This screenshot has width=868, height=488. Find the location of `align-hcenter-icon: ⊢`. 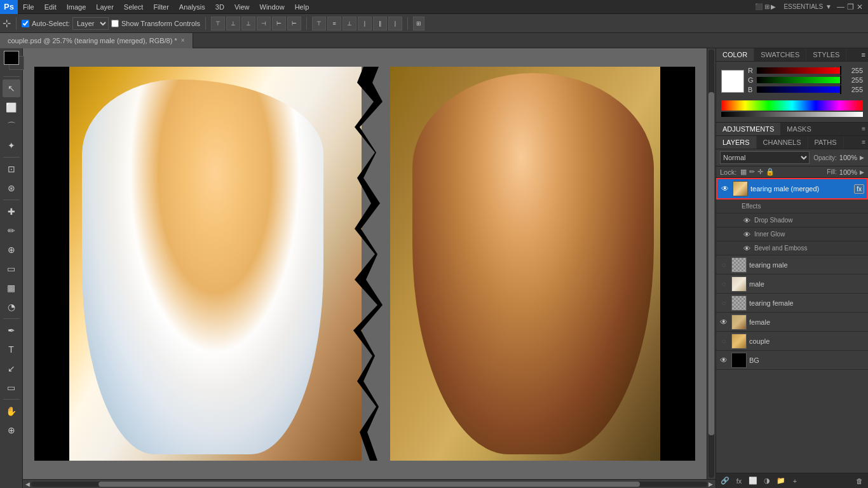

align-hcenter-icon: ⊢ is located at coordinates (279, 24).